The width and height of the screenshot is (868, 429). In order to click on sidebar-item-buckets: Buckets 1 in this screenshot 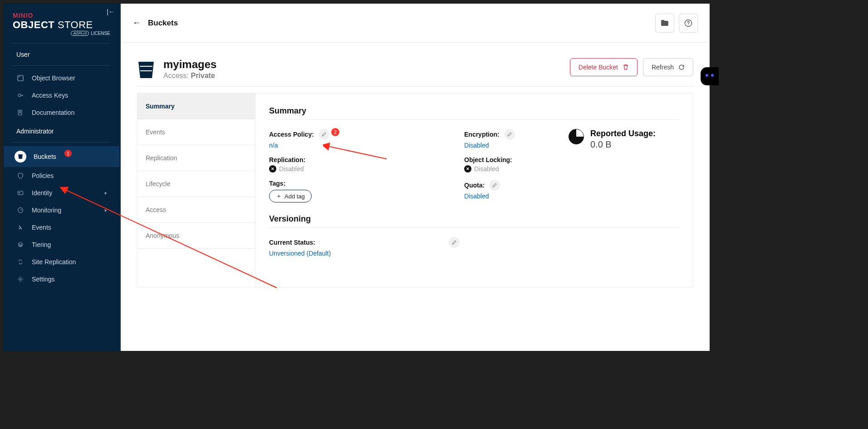, I will do `click(62, 157)`.